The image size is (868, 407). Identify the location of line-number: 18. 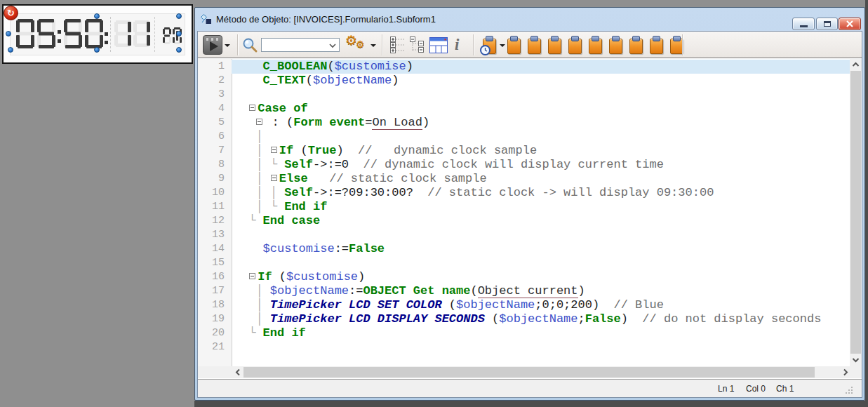
(215, 305).